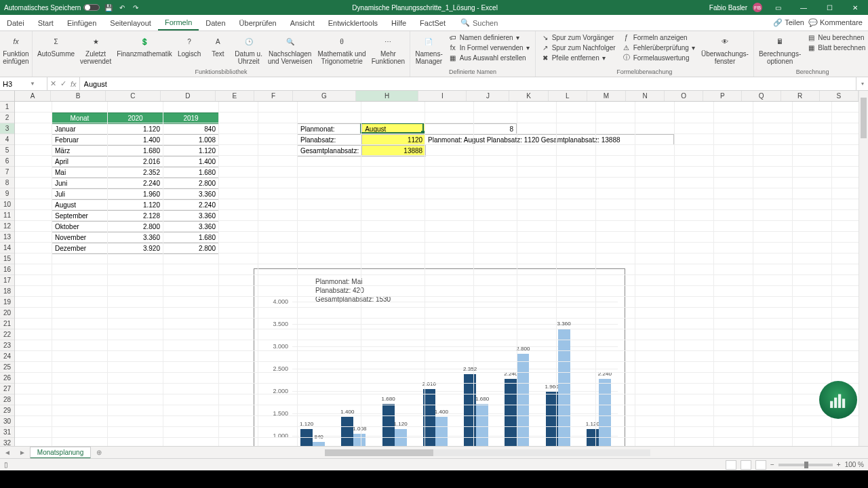 Image resolution: width=868 pixels, height=488 pixels. Describe the element at coordinates (840, 96) in the screenshot. I see `col-header-S: S` at that location.